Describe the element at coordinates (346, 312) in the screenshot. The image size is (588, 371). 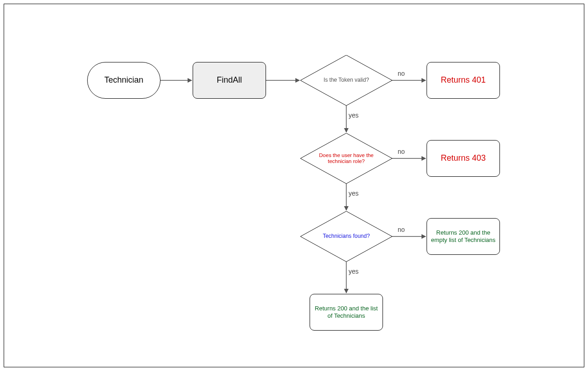
I see `result-200-list: Returns 200 and the list of Technicians` at that location.